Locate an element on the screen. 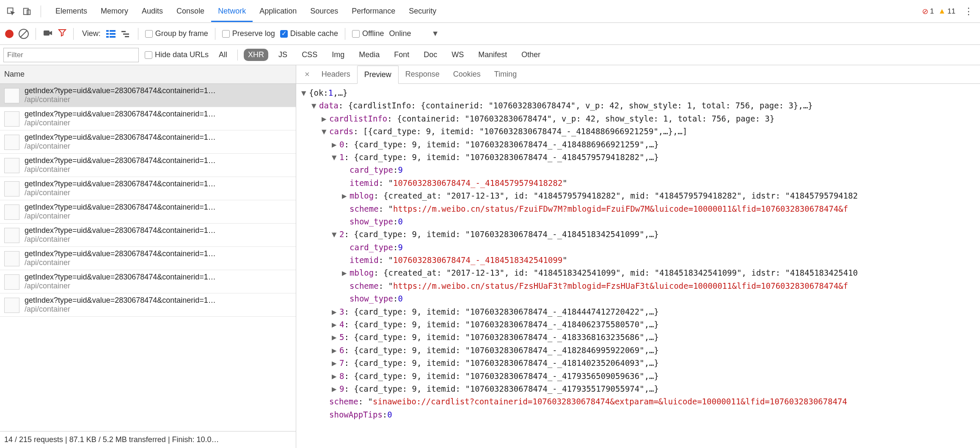 Image resolution: width=980 pixels, height=448 pixels. tree-row: itemid: "1076032830678474_-_418457957941… is located at coordinates (641, 183).